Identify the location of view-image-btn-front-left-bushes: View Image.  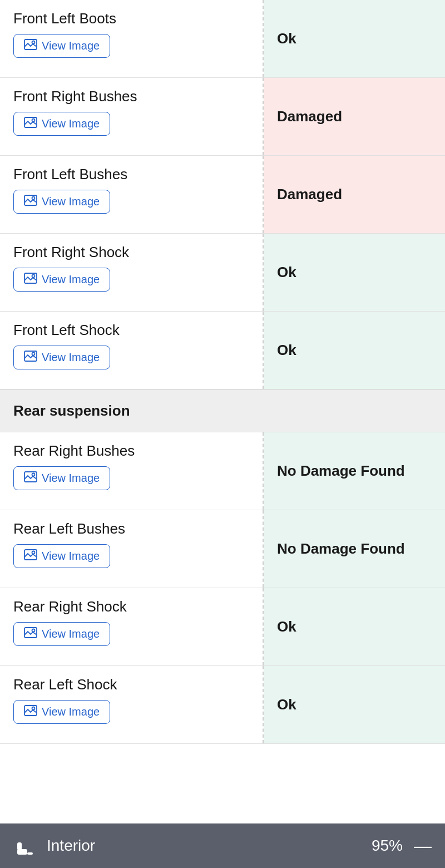
(62, 201).